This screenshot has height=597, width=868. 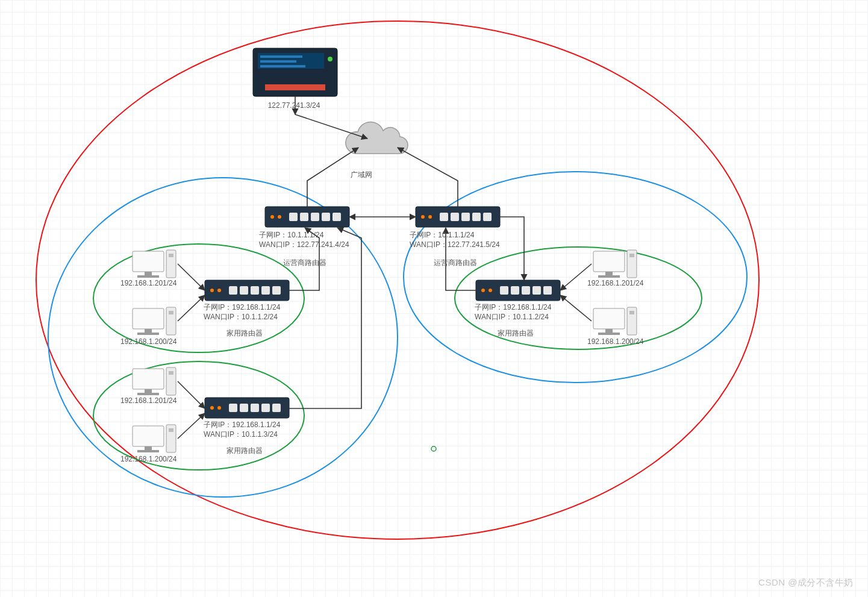 I want to click on pc-a2-ip: 192.168.1.200/24, so click(x=148, y=342).